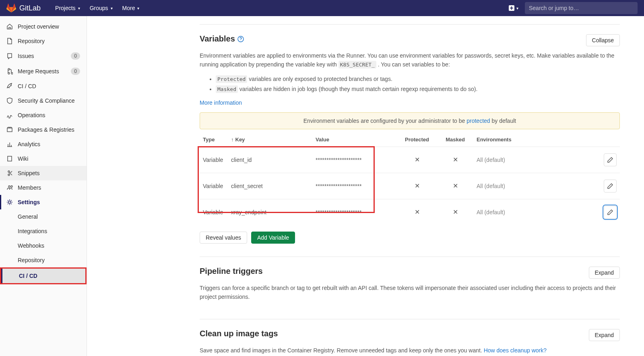 This screenshot has height=356, width=644. Describe the element at coordinates (11, 8) in the screenshot. I see `gitlab-logo-icon` at that location.